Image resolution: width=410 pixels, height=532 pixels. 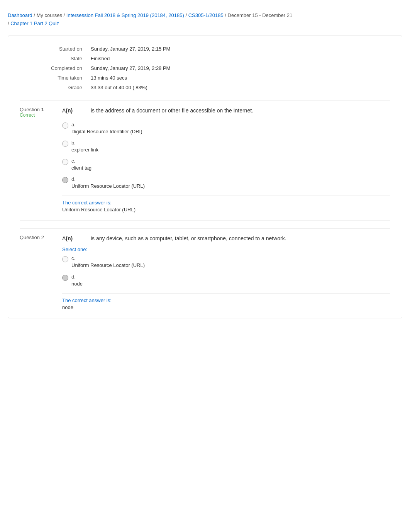 What do you see at coordinates (65, 278) in the screenshot?
I see `radio-2d` at bounding box center [65, 278].